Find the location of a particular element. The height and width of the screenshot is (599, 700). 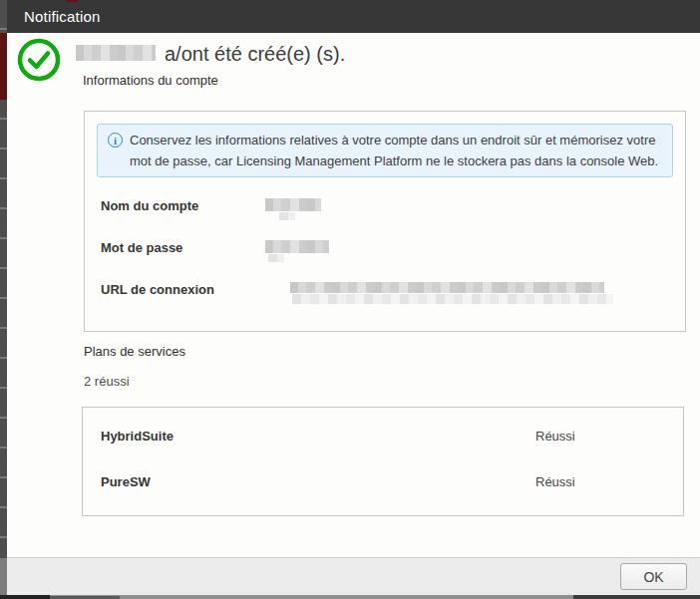

service-plans-title: Plans de services is located at coordinates (392, 351).